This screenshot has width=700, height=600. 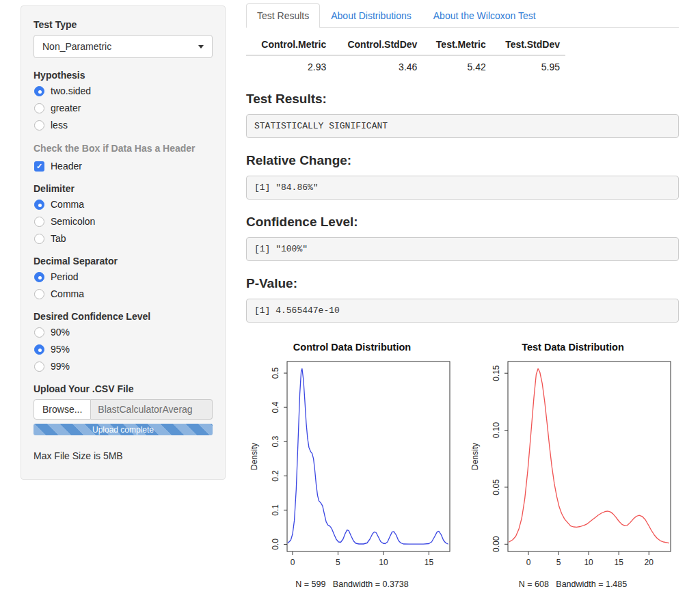 What do you see at coordinates (62, 409) in the screenshot?
I see `browse-button: Browse...` at bounding box center [62, 409].